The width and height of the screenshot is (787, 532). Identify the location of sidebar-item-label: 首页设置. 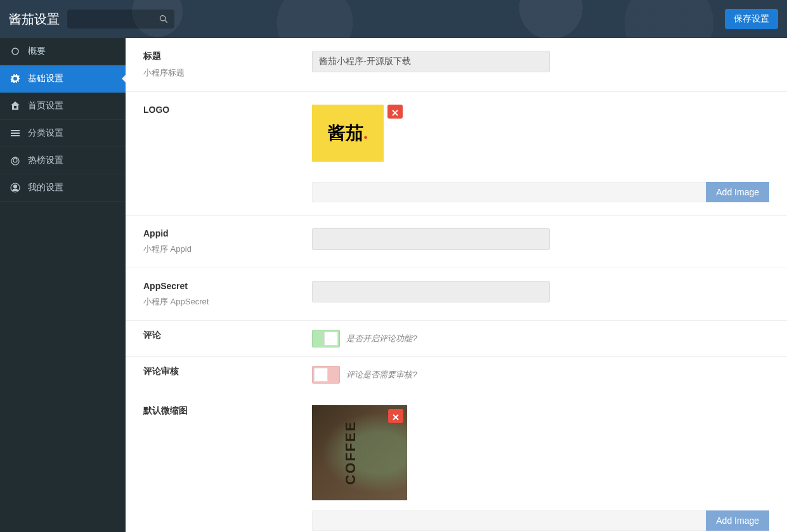
(46, 106).